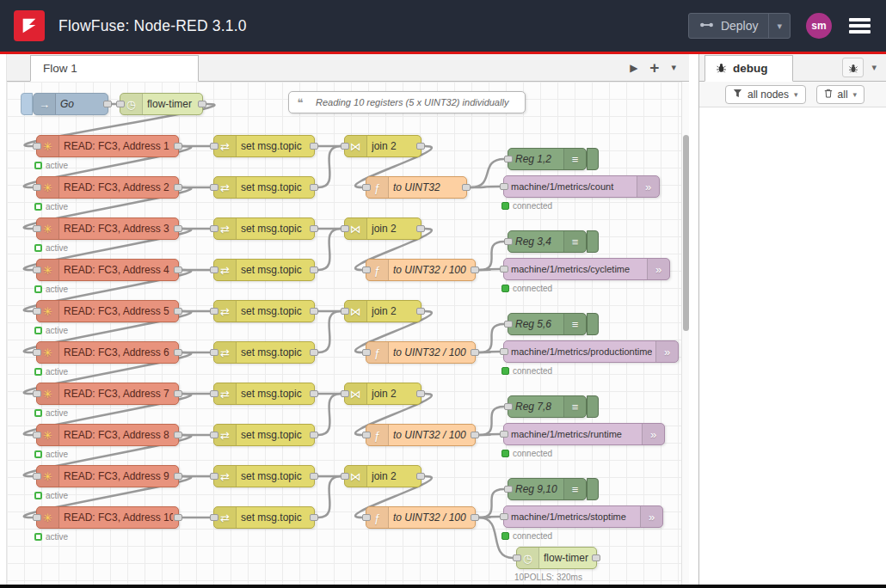 The height and width of the screenshot is (588, 886). Describe the element at coordinates (383, 146) in the screenshot. I see `node-join1: ⋈join 2` at that location.